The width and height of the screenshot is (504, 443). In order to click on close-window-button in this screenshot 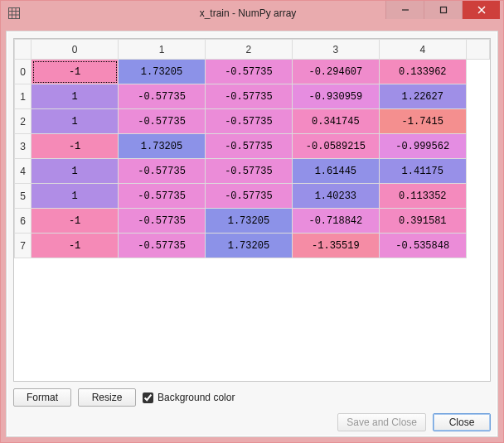, I will do `click(481, 10)`.